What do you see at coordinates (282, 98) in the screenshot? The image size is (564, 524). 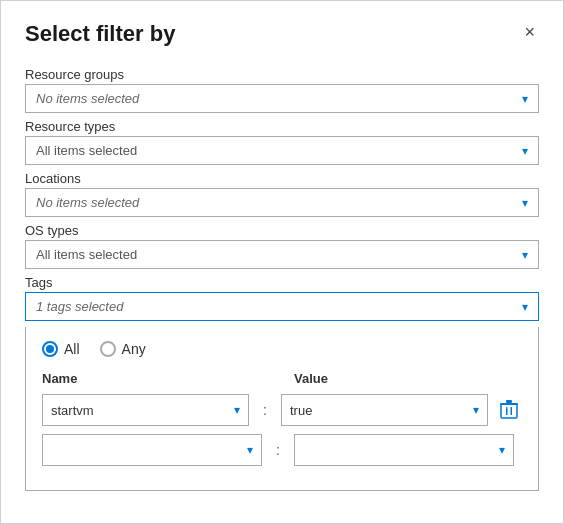 I see `resource-groups-dropdown: No items selected ▾` at bounding box center [282, 98].